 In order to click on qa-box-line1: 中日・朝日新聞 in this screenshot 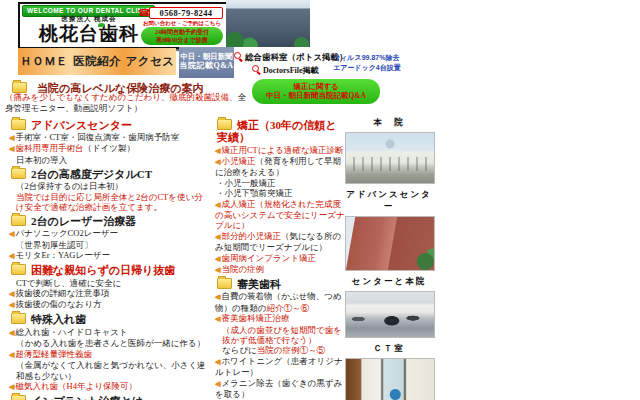, I will do `click(206, 54)`.